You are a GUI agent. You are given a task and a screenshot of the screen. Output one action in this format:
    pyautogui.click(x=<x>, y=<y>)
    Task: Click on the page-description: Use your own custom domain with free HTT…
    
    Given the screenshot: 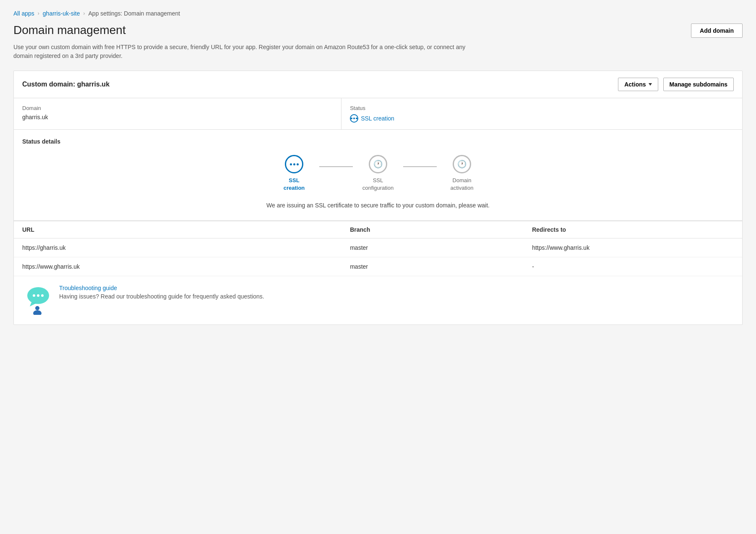 What is the action you would take?
    pyautogui.click(x=244, y=52)
    